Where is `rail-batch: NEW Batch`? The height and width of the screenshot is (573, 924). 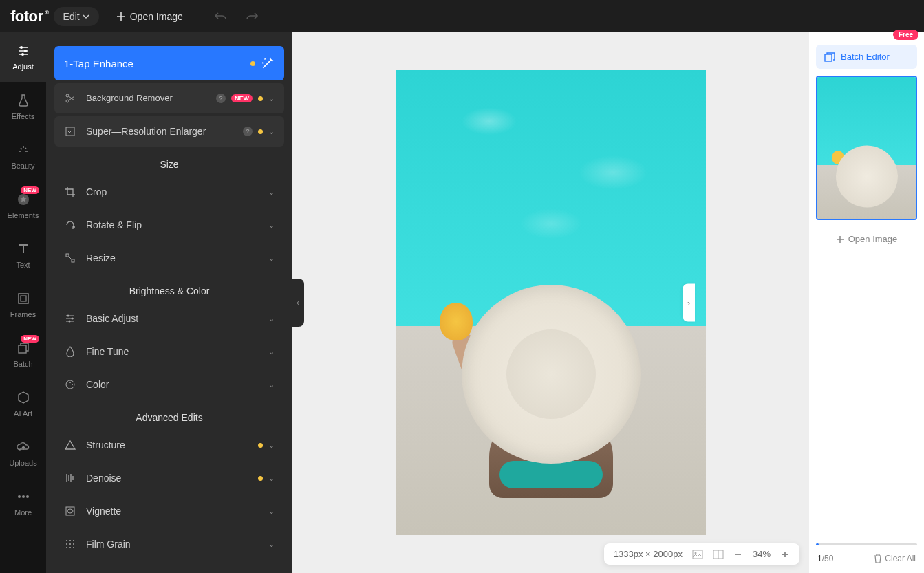
rail-batch: NEW Batch is located at coordinates (23, 354).